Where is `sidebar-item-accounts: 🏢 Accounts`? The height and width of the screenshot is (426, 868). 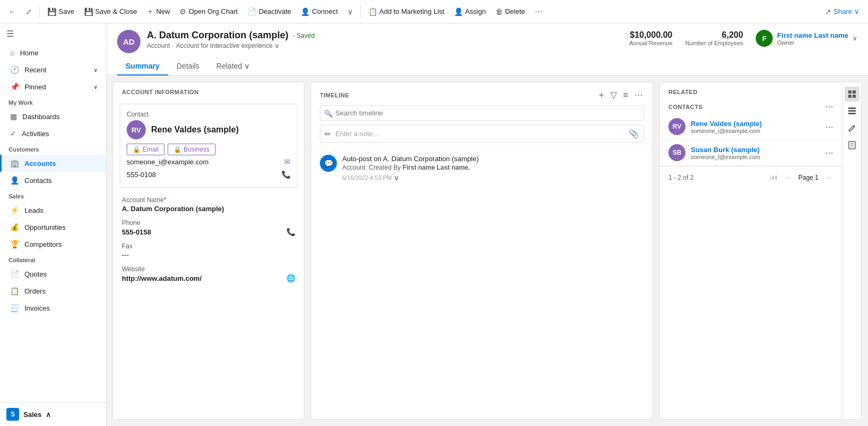 sidebar-item-accounts: 🏢 Accounts is located at coordinates (53, 163).